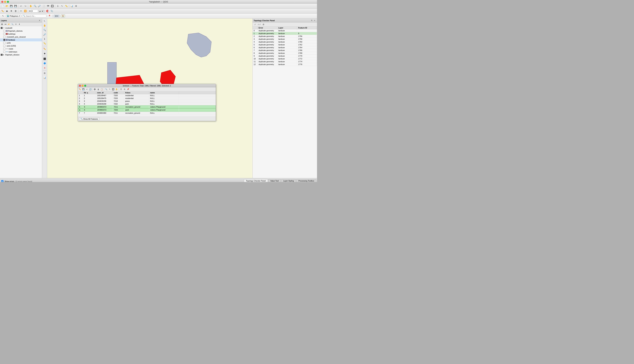 This screenshot has width=634, height=364. What do you see at coordinates (25, 11) in the screenshot?
I see `merge-btn: 🔀` at bounding box center [25, 11].